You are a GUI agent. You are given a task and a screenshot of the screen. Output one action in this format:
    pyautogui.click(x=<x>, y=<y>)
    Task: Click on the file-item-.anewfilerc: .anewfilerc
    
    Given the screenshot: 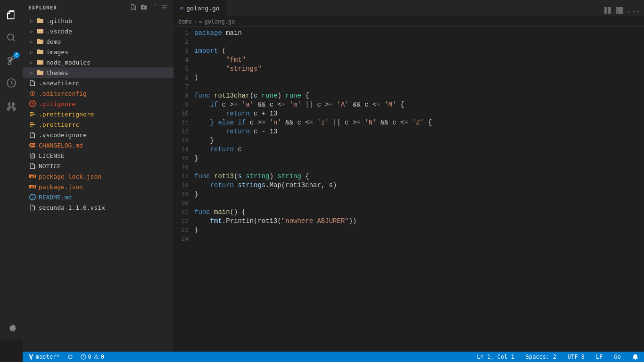 What is the action you would take?
    pyautogui.click(x=98, y=83)
    